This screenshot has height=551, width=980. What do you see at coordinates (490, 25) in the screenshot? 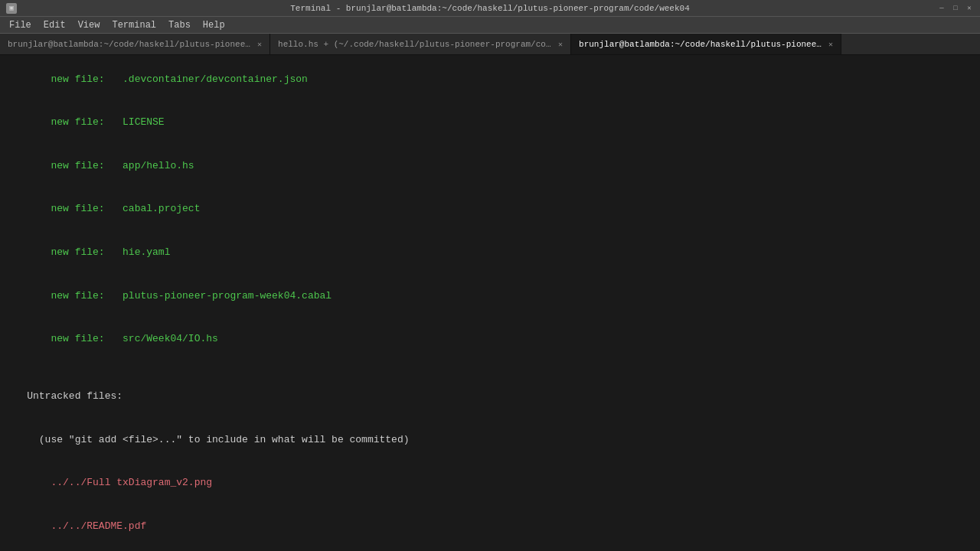
I see `menubar: File Edit View Terminal Tabs Help` at bounding box center [490, 25].